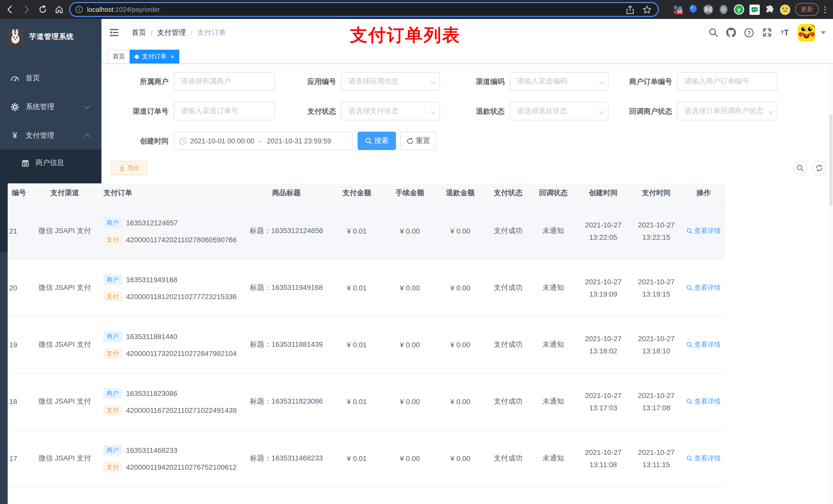 The width and height of the screenshot is (833, 504). What do you see at coordinates (785, 9) in the screenshot?
I see `browser-profile-avatar` at bounding box center [785, 9].